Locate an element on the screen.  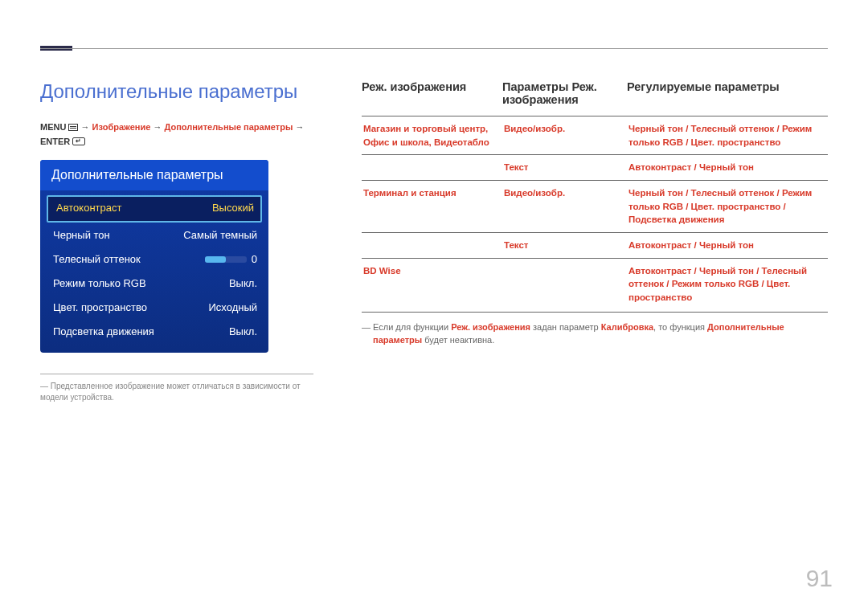
cell: BD Wise is located at coordinates (432, 284).